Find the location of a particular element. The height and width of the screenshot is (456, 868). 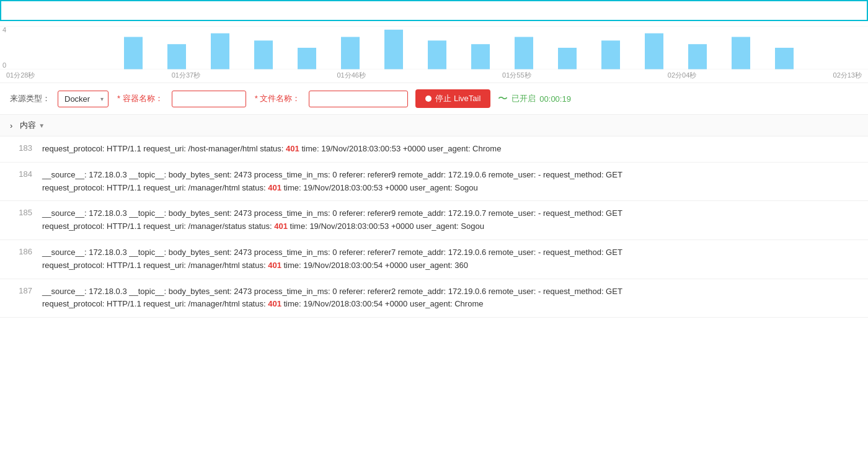

chart-x-axis: 01分28秒 01分37秒 01分46秒 01分55秒 02分04秒 02分13… is located at coordinates (434, 76).